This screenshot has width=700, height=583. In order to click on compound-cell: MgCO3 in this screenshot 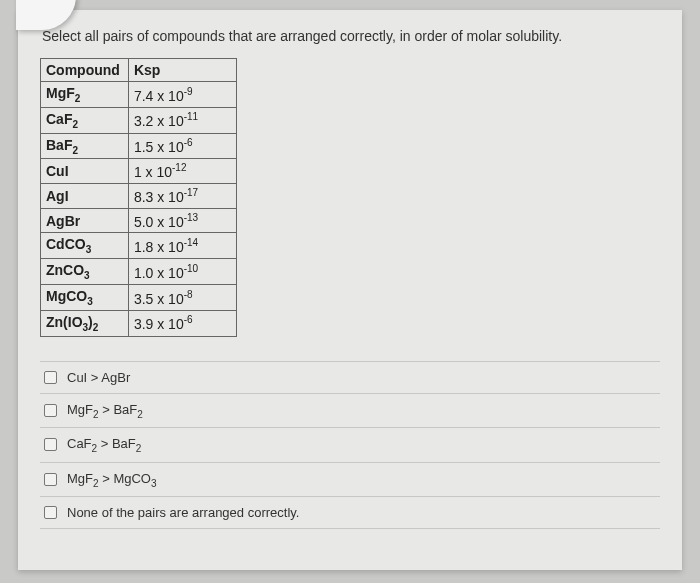, I will do `click(85, 297)`.